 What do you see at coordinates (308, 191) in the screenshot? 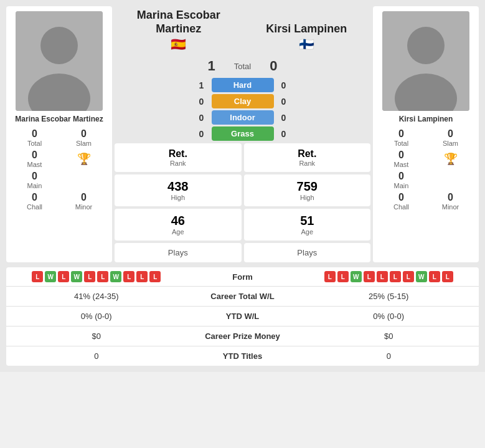
I see `right-high-box: 759 High` at bounding box center [308, 191].